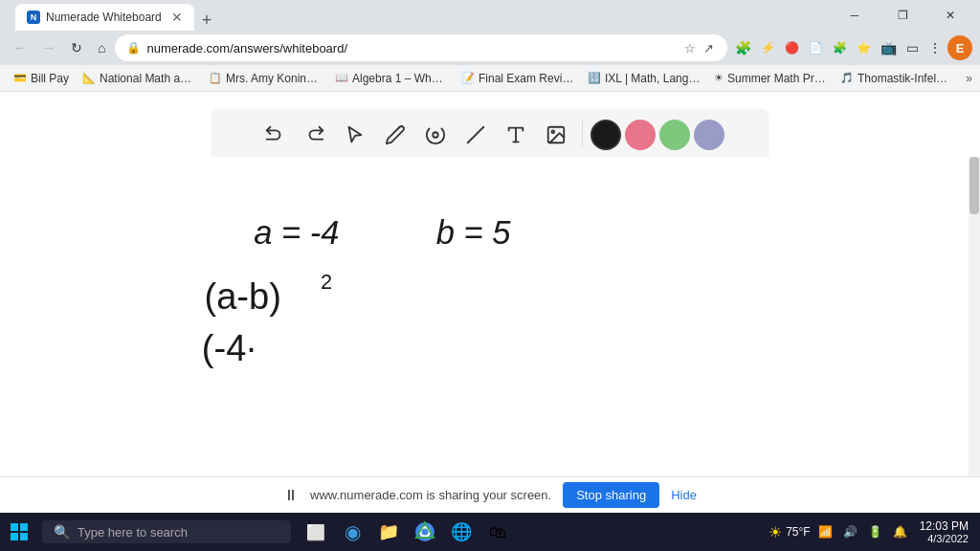  I want to click on whiteboard-toolbar, so click(490, 135).